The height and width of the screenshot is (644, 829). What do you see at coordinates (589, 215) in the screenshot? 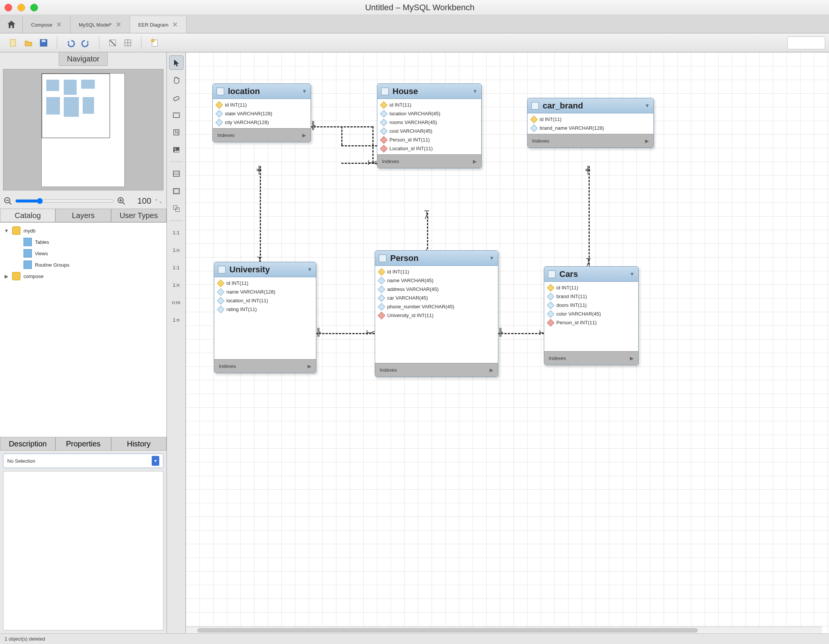
I see `rel-carbrand-cars` at bounding box center [589, 215].